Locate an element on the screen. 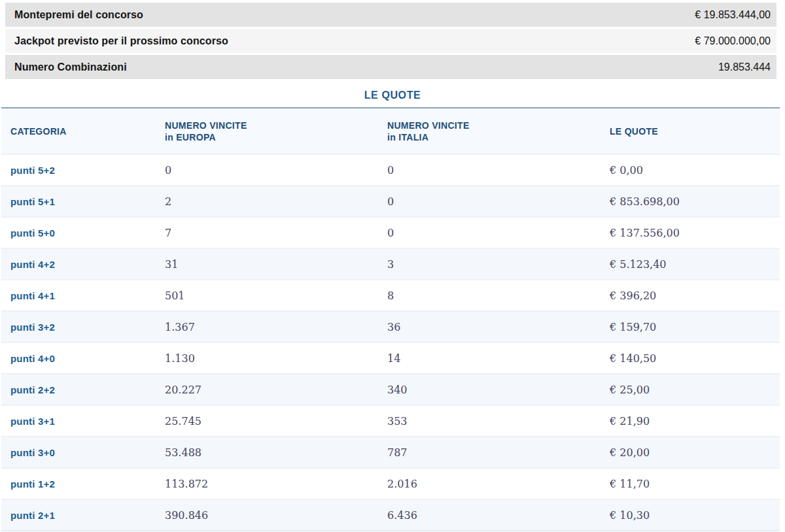  quota-cell: € 5.123,40 is located at coordinates (690, 264).